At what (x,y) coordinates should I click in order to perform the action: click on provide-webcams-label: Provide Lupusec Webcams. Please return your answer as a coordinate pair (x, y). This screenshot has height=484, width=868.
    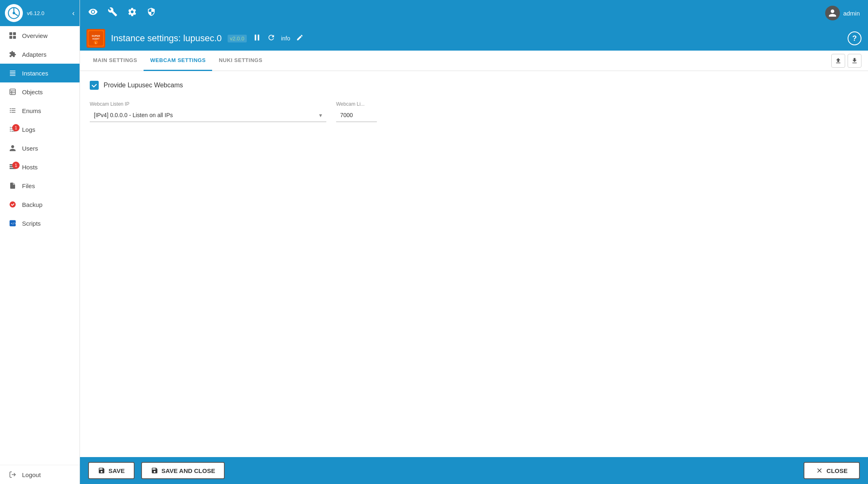
    Looking at the image, I should click on (143, 85).